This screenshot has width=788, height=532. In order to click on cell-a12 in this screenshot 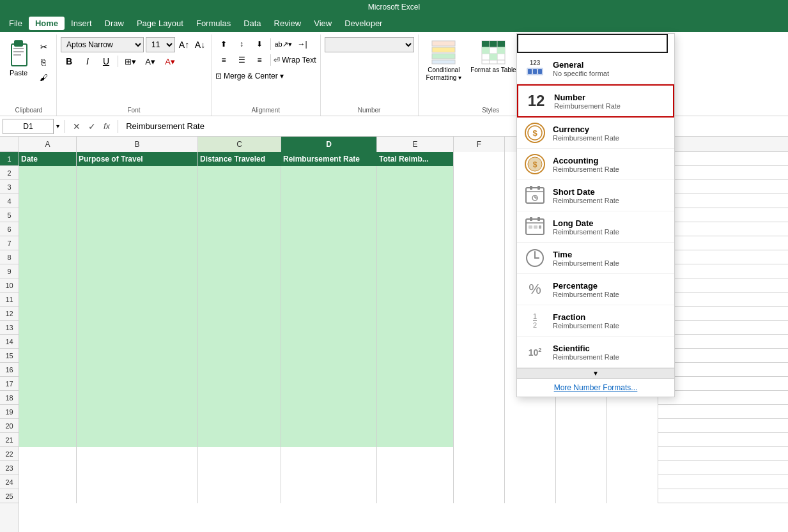, I will do `click(48, 314)`.